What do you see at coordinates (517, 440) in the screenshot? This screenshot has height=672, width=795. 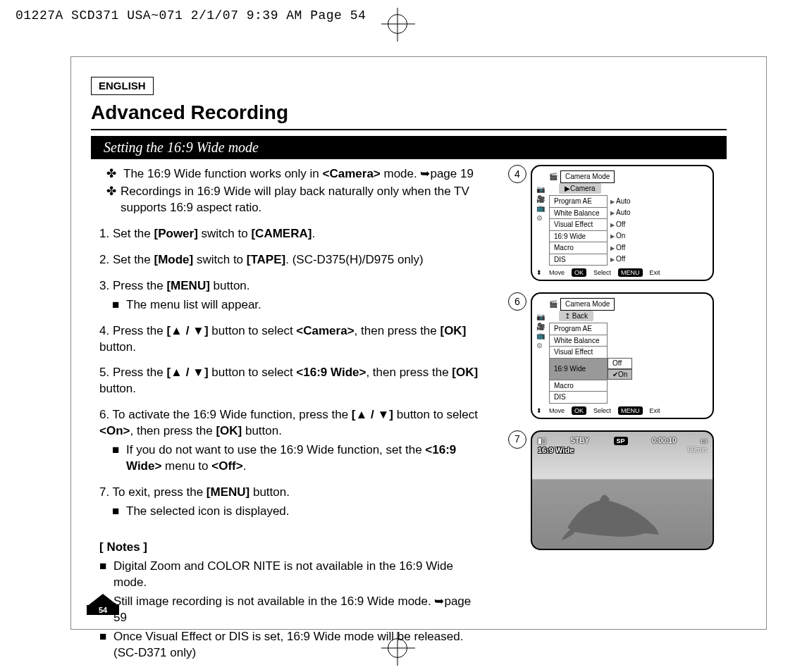 I see `figure-number-badge: 7` at bounding box center [517, 440].